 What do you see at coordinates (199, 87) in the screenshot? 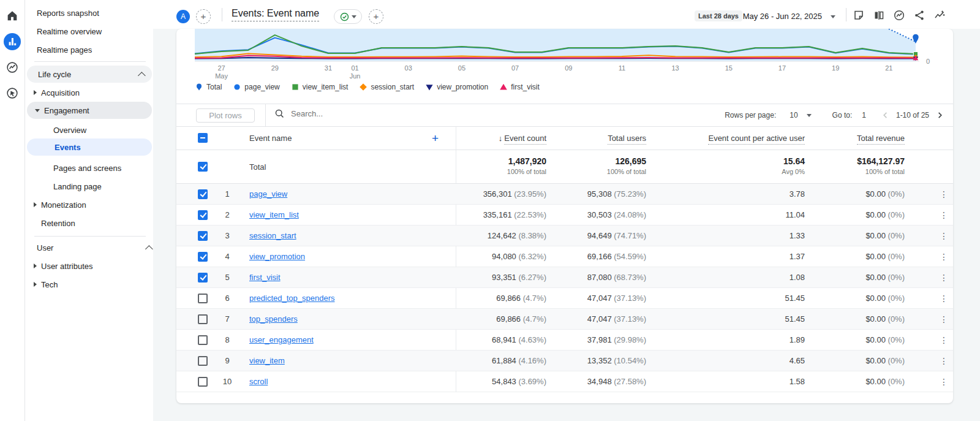
I see `legend-marker-icon` at bounding box center [199, 87].